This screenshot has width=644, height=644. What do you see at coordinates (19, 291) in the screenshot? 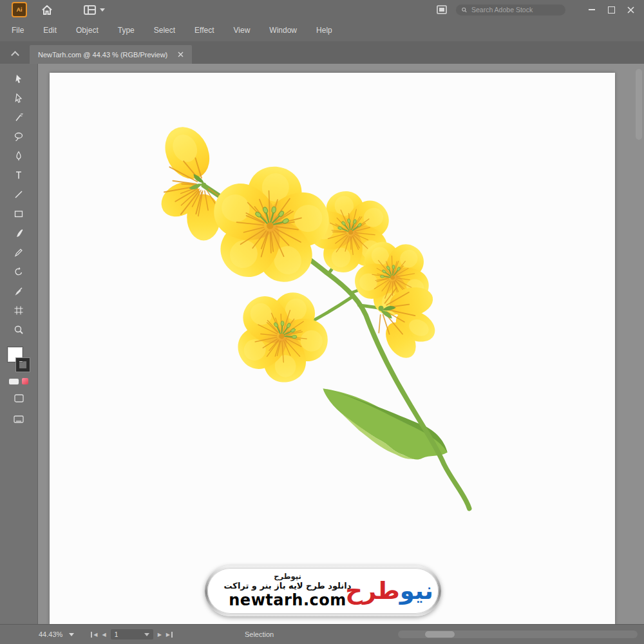
I see `eyedropper-tool` at bounding box center [19, 291].